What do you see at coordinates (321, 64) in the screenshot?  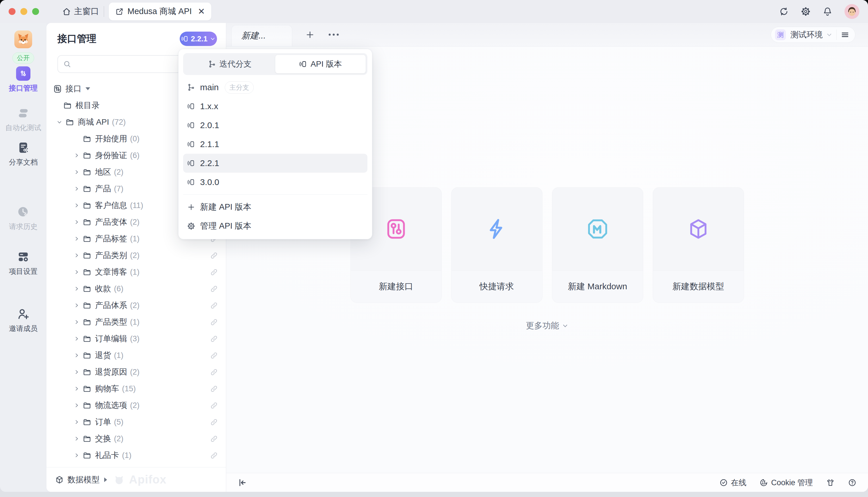 I see `tab-api-version: API 版本` at bounding box center [321, 64].